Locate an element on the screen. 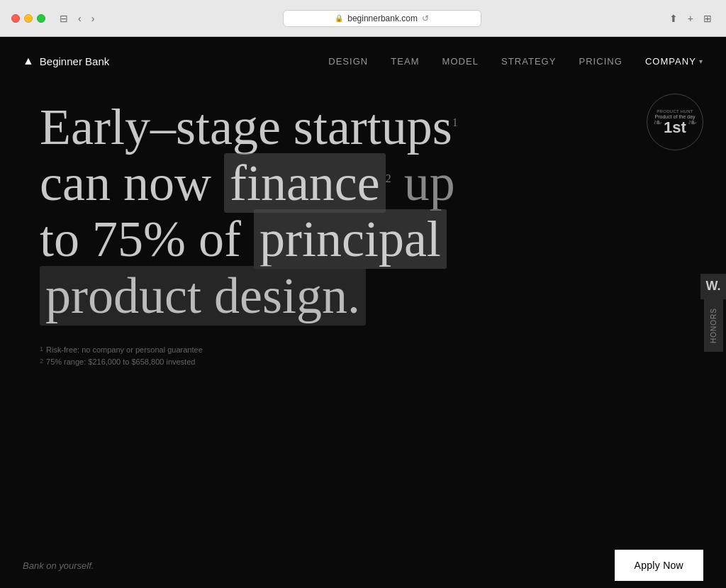 The width and height of the screenshot is (726, 588). nav-company-label: COMPANY is located at coordinates (671, 61).